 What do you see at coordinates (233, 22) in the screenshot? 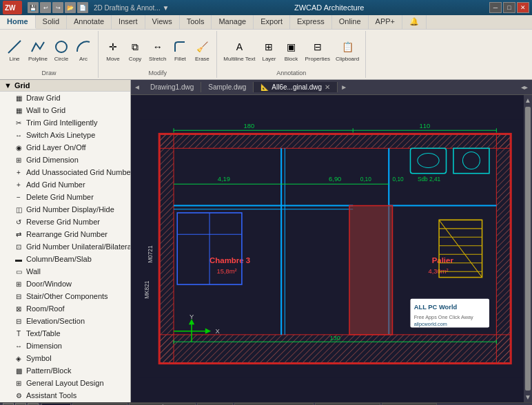
I see `tab-manage: Manage` at bounding box center [233, 22].